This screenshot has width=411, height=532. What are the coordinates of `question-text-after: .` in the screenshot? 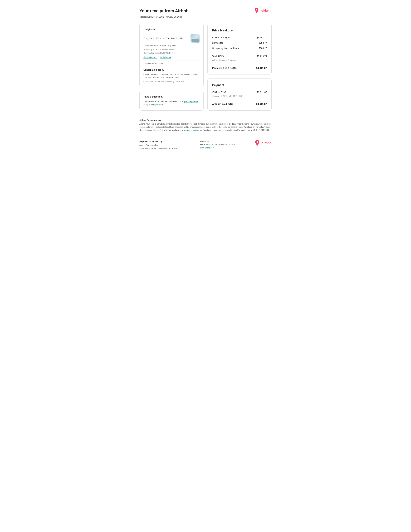 It's located at (164, 105).